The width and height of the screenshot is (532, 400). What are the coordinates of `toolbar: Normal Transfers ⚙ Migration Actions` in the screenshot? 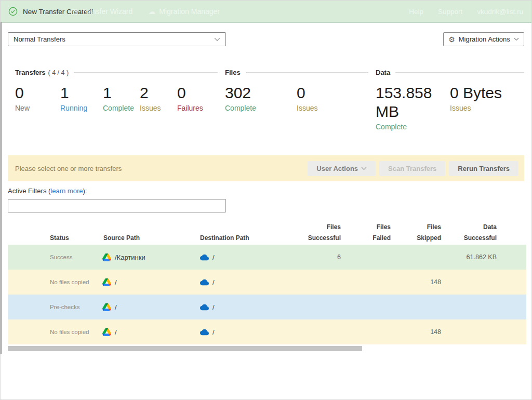 It's located at (266, 39).